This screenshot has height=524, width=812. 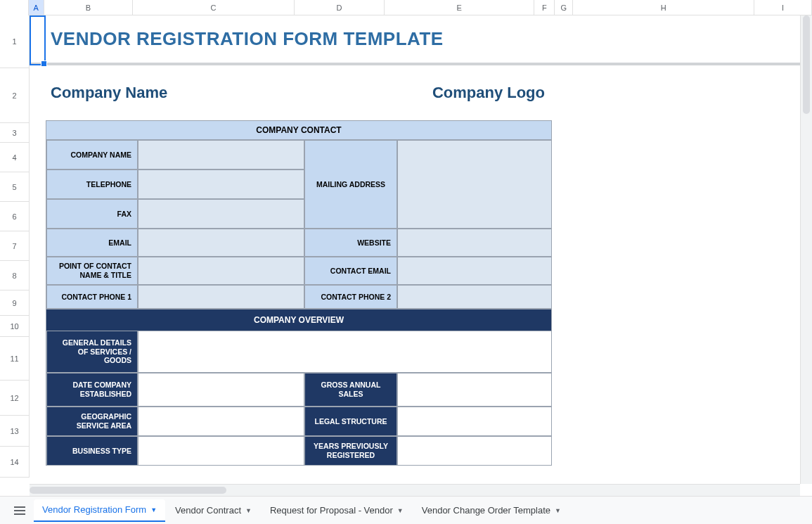 I want to click on company-header-row: Company Name Company Logo, so click(x=420, y=93).